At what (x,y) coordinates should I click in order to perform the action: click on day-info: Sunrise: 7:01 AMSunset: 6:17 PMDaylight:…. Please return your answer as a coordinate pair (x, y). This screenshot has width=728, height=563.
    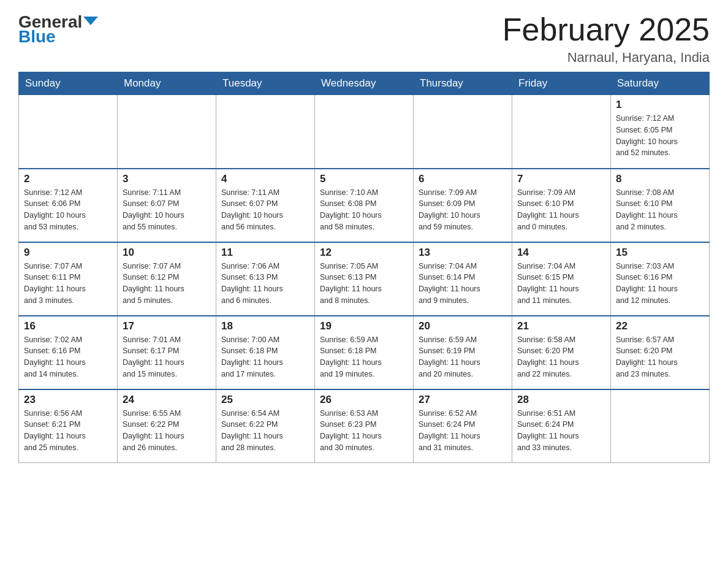
    Looking at the image, I should click on (167, 357).